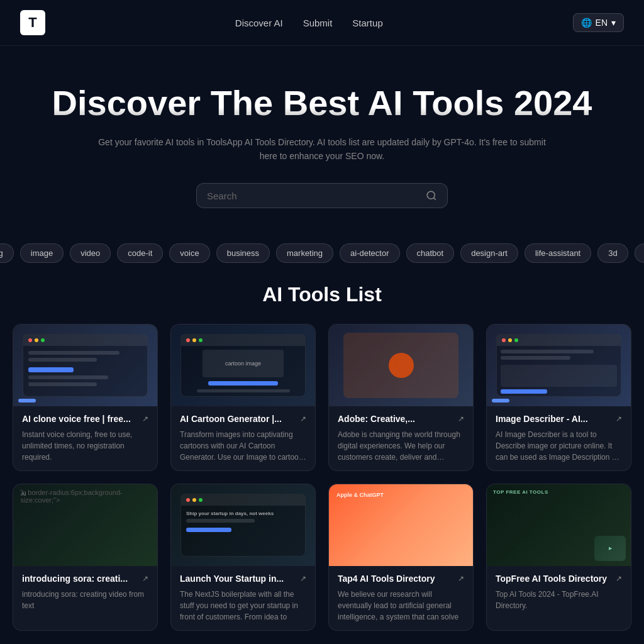 The width and height of the screenshot is (644, 644). What do you see at coordinates (86, 557) in the screenshot?
I see `tool-card-4: '); border-radius:6px;background-size:co…` at bounding box center [86, 557].